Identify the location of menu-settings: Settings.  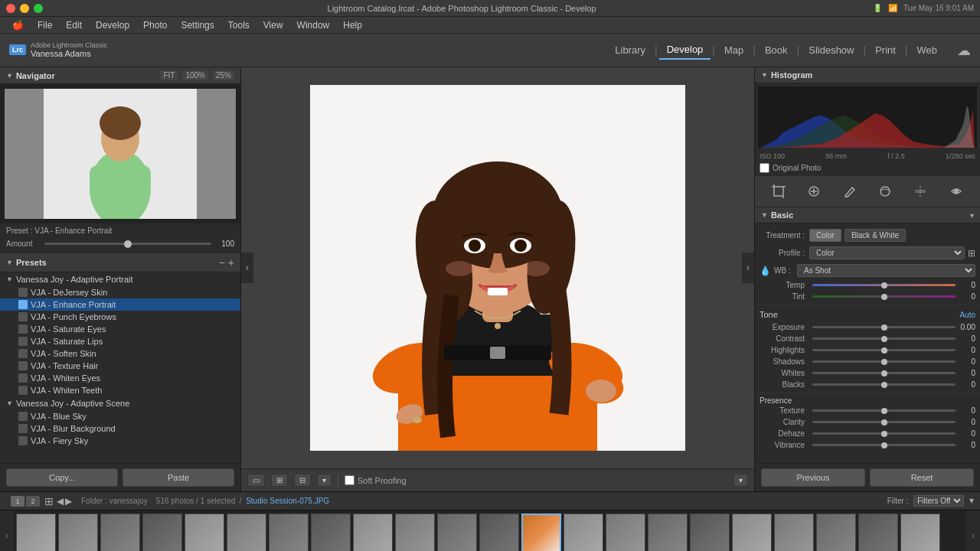
(198, 25).